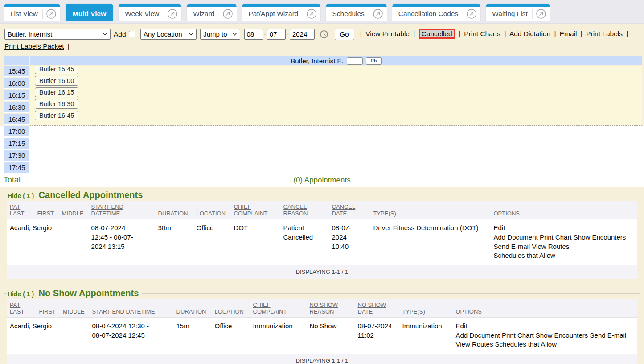 The height and width of the screenshot is (364, 644). I want to click on time-label: 17:45, so click(17, 168).